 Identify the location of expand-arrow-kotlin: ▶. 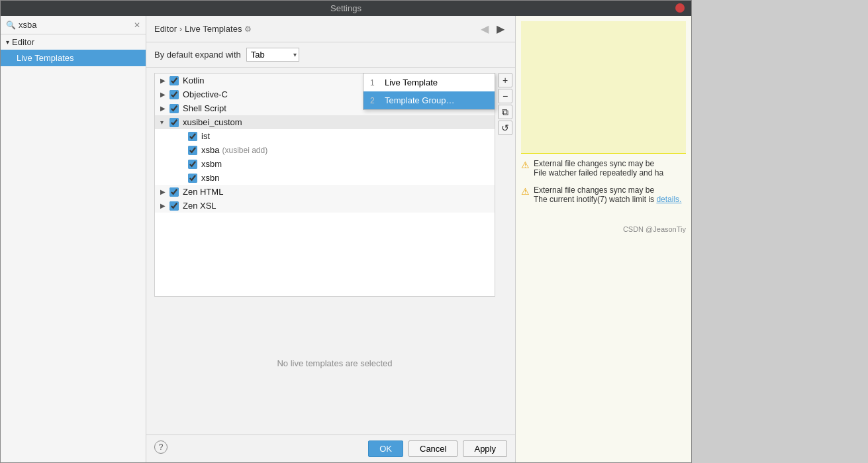
(164, 81).